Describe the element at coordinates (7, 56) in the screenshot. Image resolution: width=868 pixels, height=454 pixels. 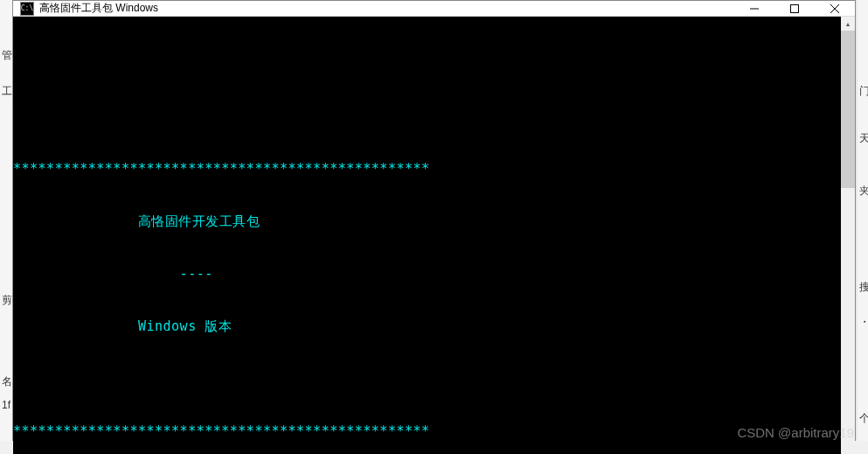
I see `bg-char: 管` at that location.